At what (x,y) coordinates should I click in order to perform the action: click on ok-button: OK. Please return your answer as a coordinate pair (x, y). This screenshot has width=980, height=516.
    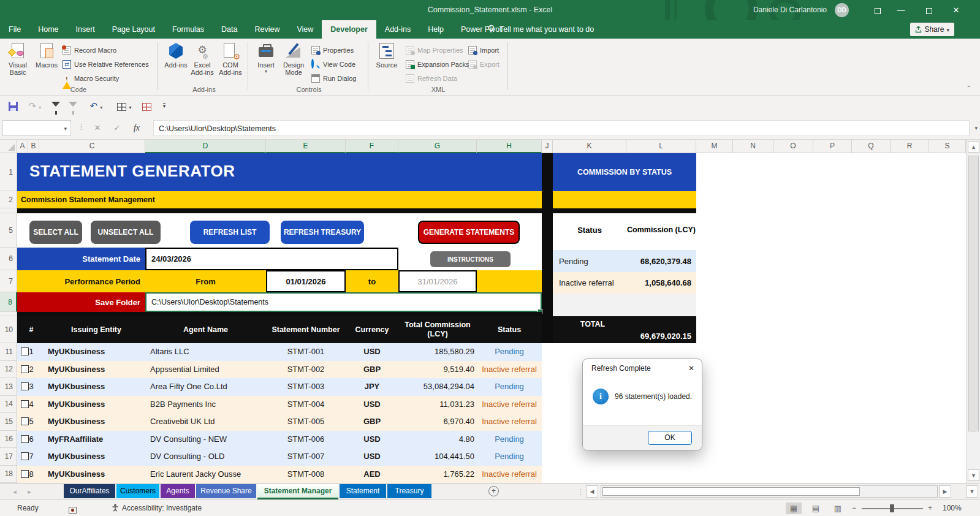
    Looking at the image, I should click on (670, 438).